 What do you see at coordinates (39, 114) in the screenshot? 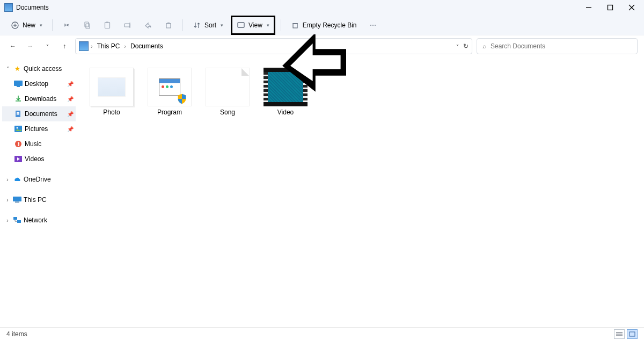
I see `sidebar-item-documents: Documents 📌` at bounding box center [39, 114].